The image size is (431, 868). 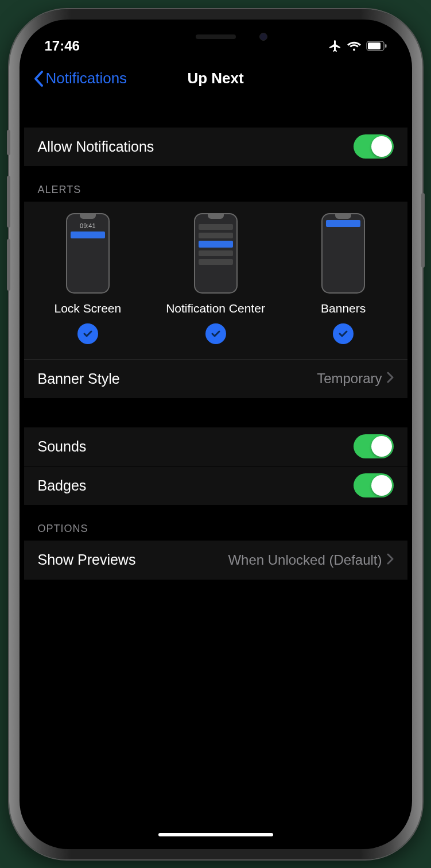 What do you see at coordinates (88, 279) in the screenshot?
I see `alert-option-lock-screen: 09:41 Lock Screen` at bounding box center [88, 279].